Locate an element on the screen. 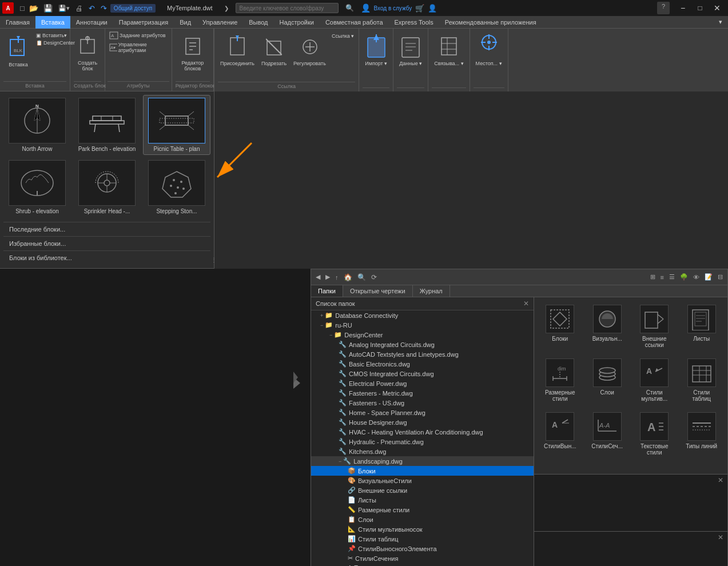  block-item-stepping-stone: Stepping Ston... is located at coordinates (177, 188).